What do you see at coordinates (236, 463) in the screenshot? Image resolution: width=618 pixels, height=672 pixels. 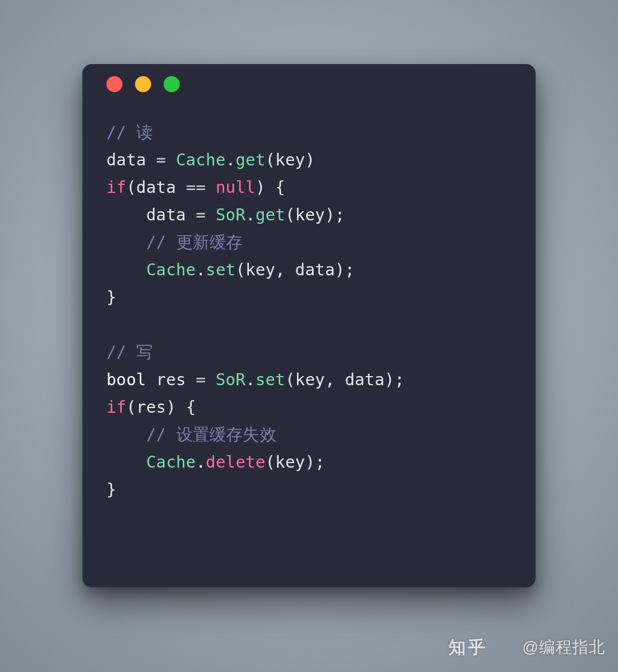 I see `code-token: delete` at bounding box center [236, 463].